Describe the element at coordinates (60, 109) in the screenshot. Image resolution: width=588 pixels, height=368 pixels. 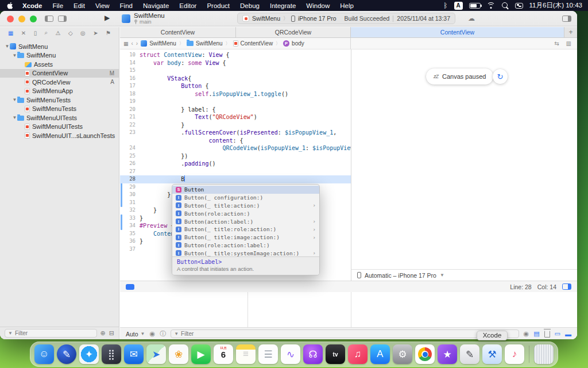
I see `navigator-item-swiftmenutests: SwiftMenuTests` at that location.